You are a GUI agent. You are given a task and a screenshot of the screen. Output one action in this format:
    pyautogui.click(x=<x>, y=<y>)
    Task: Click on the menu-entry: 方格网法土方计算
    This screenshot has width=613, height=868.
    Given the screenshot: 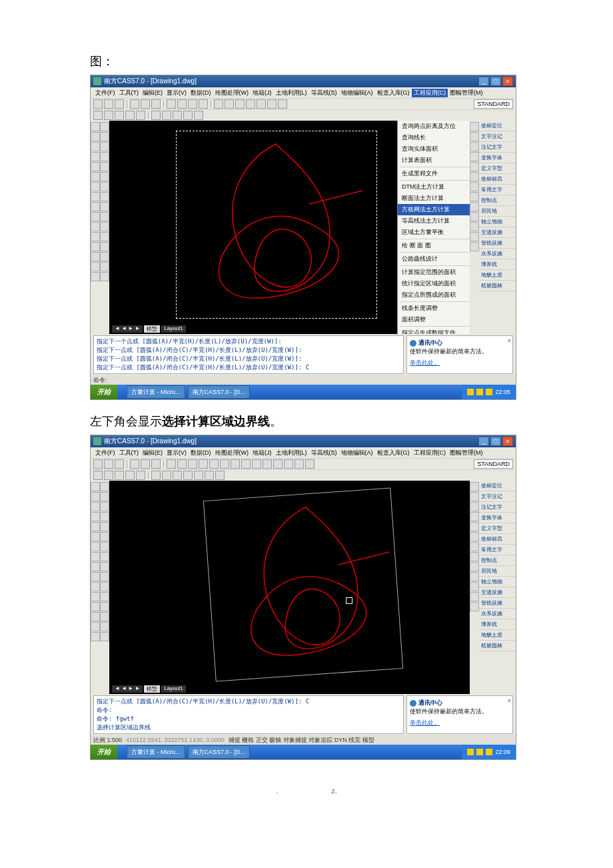 What is the action you would take?
    pyautogui.click(x=434, y=209)
    